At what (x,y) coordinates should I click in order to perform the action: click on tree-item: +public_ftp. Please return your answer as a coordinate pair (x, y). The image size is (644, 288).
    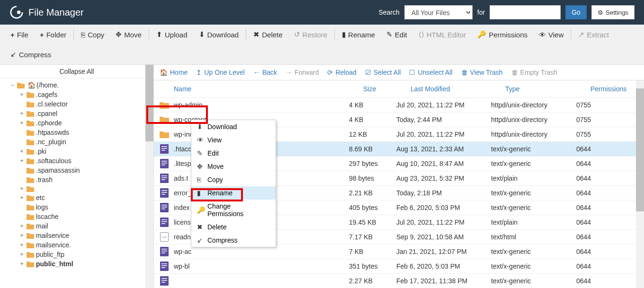
    Looking at the image, I should click on (77, 254).